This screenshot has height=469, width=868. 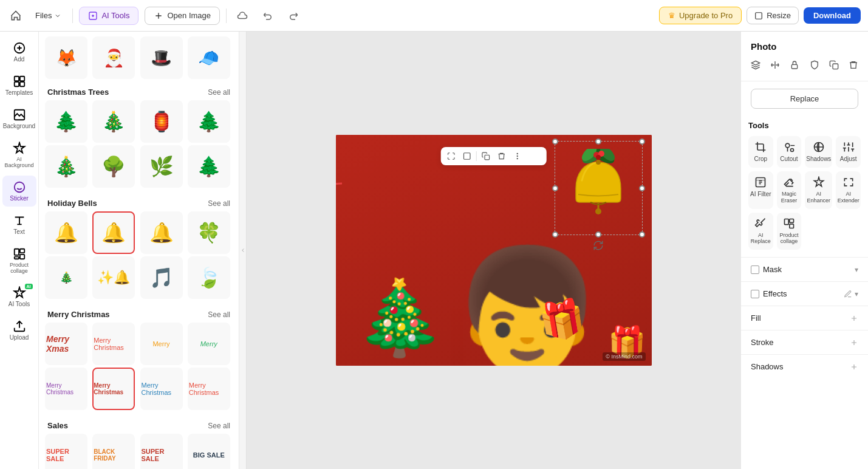 I want to click on sticker-item: 🌳, so click(x=114, y=166).